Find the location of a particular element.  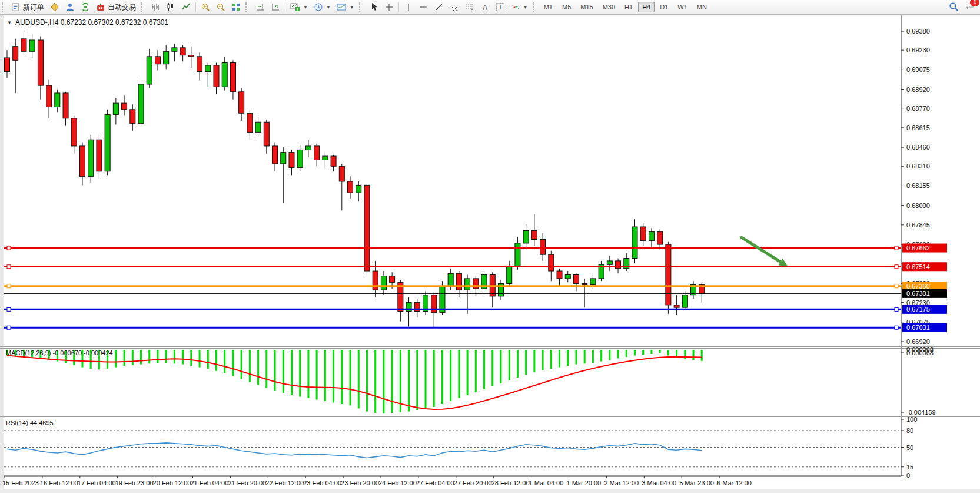

tab-timeframe-m5: M5 is located at coordinates (566, 7).